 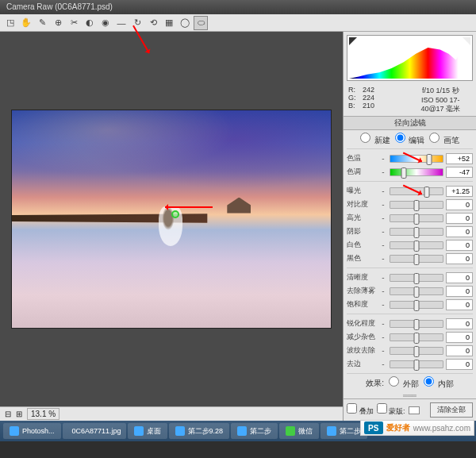 What do you see at coordinates (409, 217) in the screenshot?
I see `slider-highlights: 高光-0` at bounding box center [409, 217].